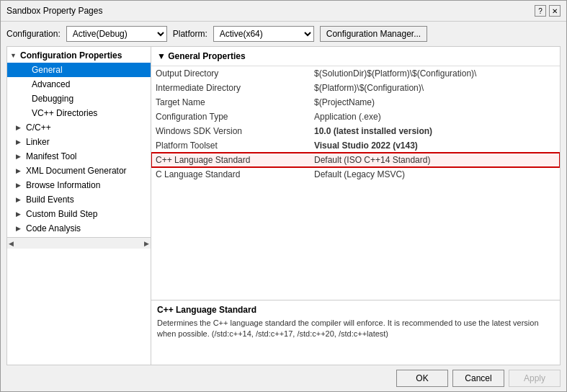  What do you see at coordinates (435, 131) in the screenshot?
I see `property-value: 10.0 (latest installed version)` at bounding box center [435, 131].